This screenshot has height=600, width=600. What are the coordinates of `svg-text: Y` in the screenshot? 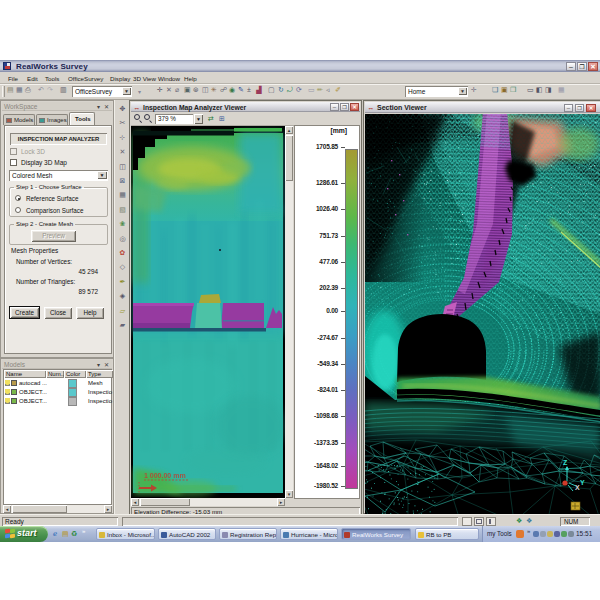 It's located at (582, 482).